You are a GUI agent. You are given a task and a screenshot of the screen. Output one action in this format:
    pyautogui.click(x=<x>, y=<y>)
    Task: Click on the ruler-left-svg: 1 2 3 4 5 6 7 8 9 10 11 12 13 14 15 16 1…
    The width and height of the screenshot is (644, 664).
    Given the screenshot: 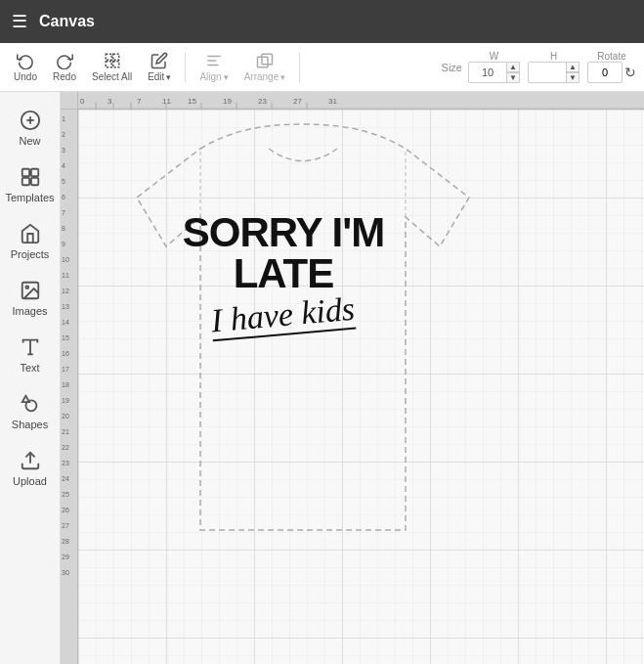 What is the action you would take?
    pyautogui.click(x=69, y=383)
    